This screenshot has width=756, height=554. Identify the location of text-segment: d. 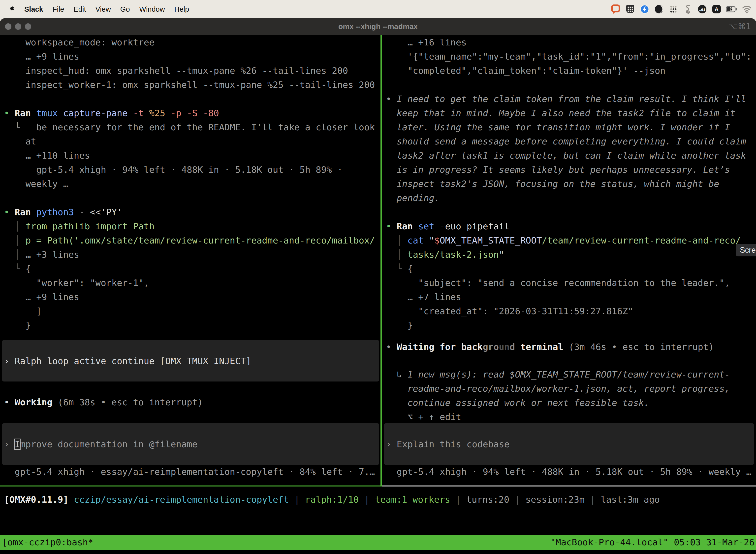
(512, 347).